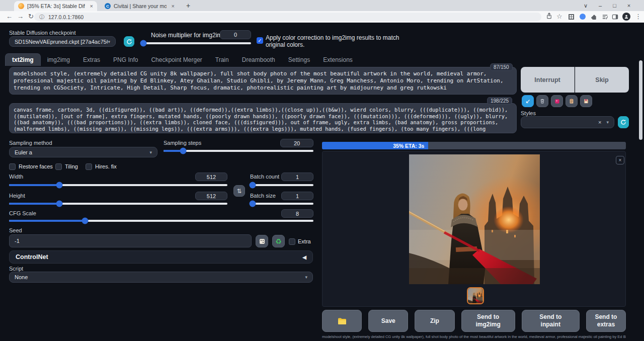 This screenshot has height=341, width=644. I want to click on bookmark-star-icon: ☆, so click(559, 16).